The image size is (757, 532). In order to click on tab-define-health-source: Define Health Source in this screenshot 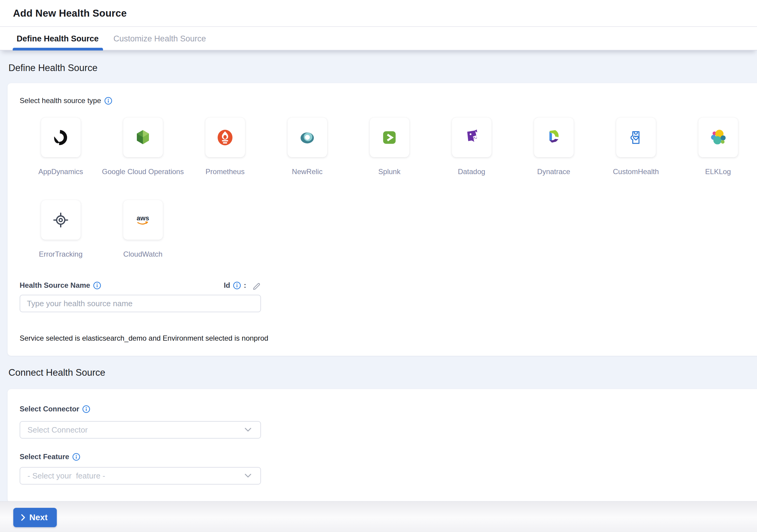, I will do `click(58, 39)`.